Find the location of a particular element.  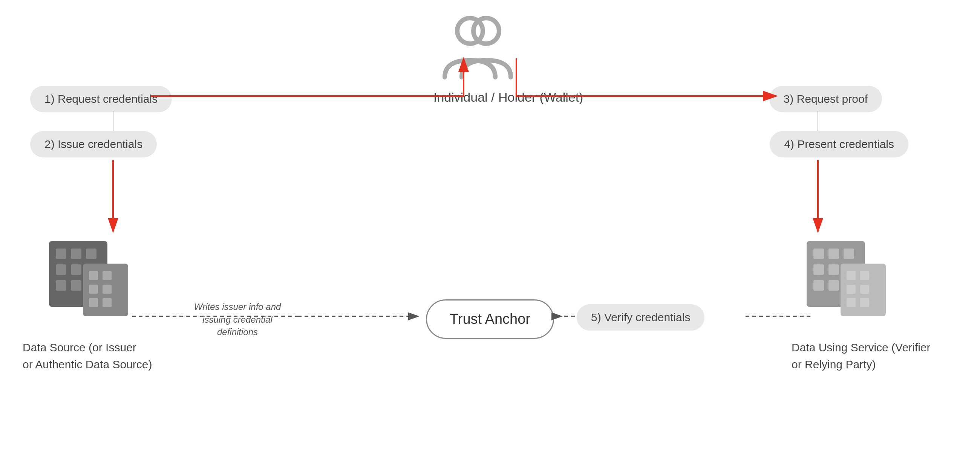

step2-label: 2) Issue credentials is located at coordinates (94, 144).